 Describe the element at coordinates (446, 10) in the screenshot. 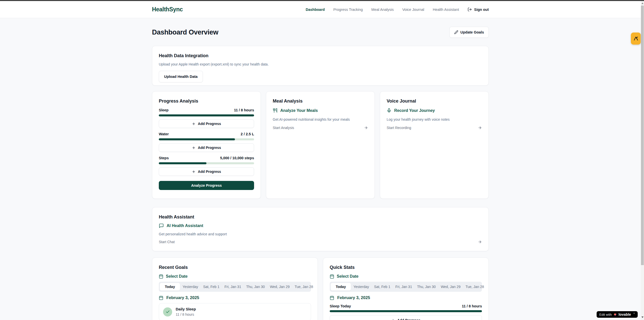

I see `nav-item-health-assistant: Health Assistant` at that location.